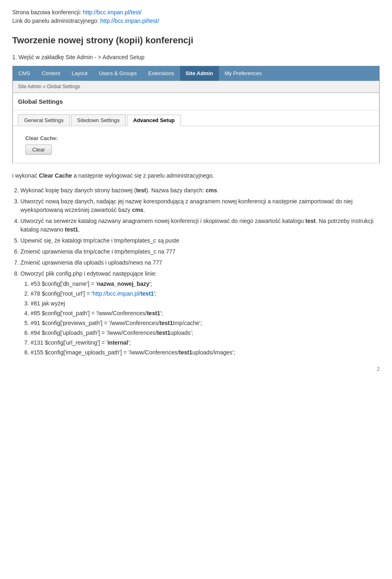 Image resolution: width=392 pixels, height=579 pixels. Describe the element at coordinates (98, 120) in the screenshot. I see `tab-sitedown-settings: Sitedown Settings` at that location.